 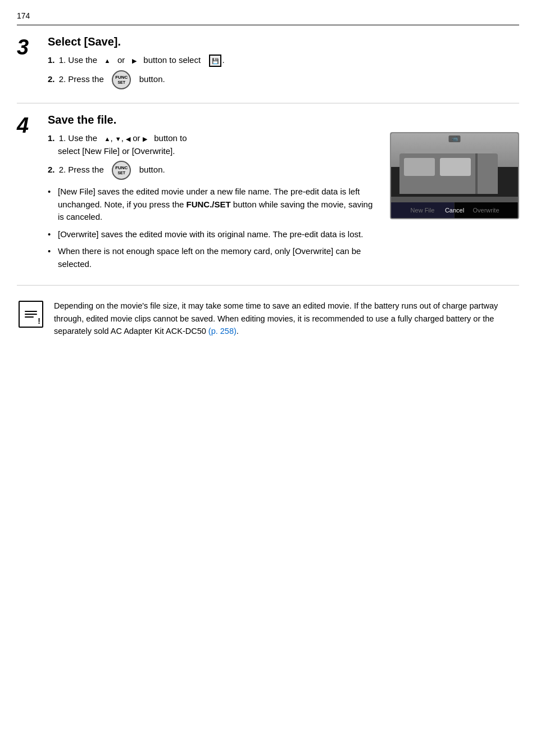 What do you see at coordinates (455, 200) in the screenshot?
I see `ground` at bounding box center [455, 200].